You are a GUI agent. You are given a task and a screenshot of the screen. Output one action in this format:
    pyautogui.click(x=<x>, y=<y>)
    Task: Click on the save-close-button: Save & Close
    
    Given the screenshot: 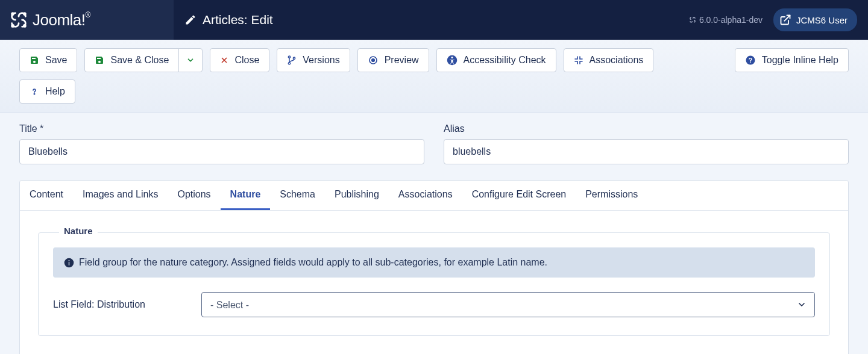 What is the action you would take?
    pyautogui.click(x=131, y=60)
    